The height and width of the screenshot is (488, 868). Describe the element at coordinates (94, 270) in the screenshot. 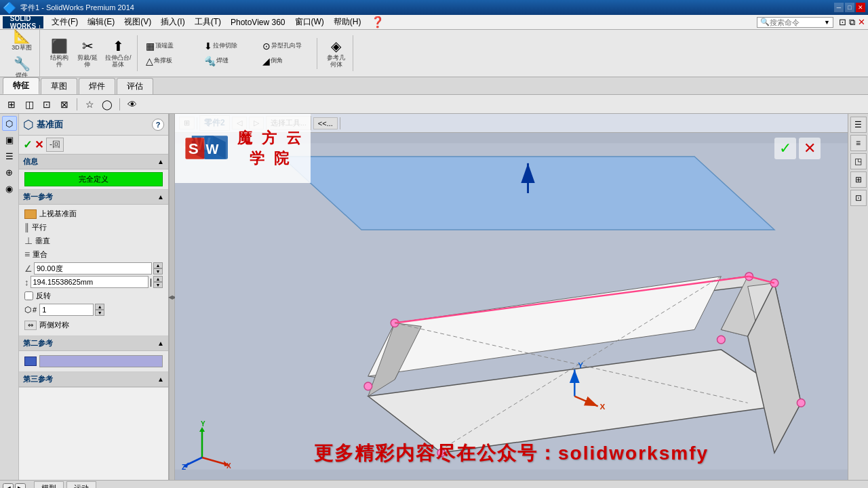

I see `first-ref-content: 上视基准面 ∥ 平行 ⊥ 垂直 ≡ 重合 ∠` at that location.